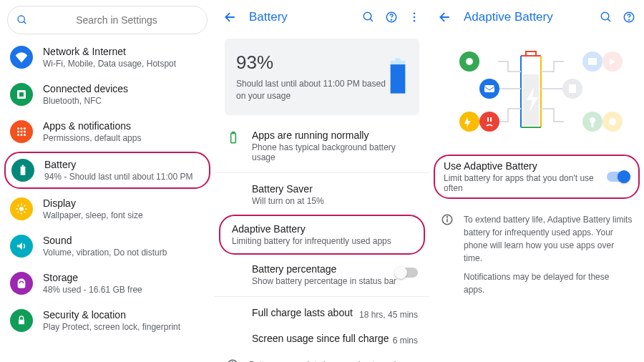 The image size is (644, 362). Describe the element at coordinates (124, 52) in the screenshot. I see `item-title: Network & Internet` at that location.